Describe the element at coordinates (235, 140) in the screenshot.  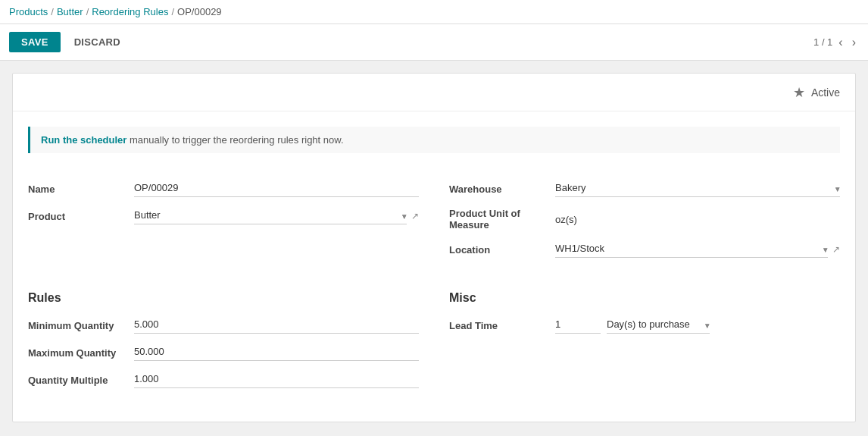
I see `scheduler-text: manually to trigger the reordering rules…` at that location.